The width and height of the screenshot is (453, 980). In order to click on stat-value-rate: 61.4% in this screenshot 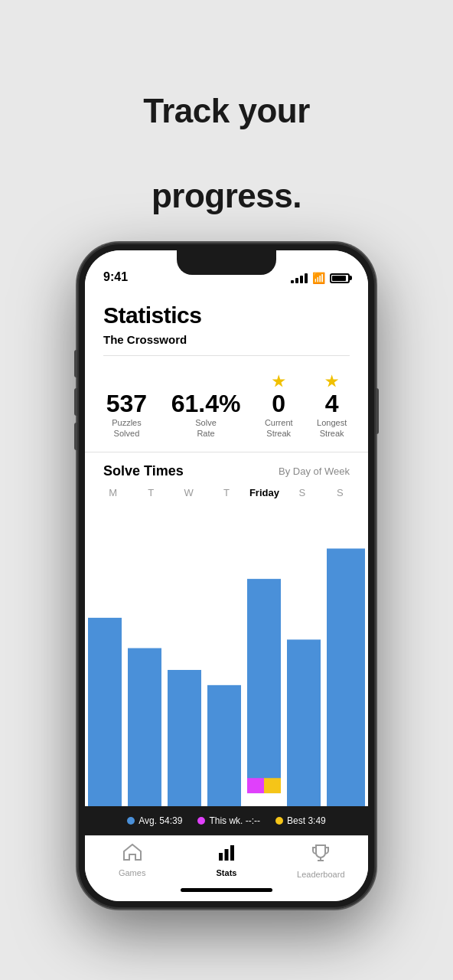, I will do `click(207, 403)`.